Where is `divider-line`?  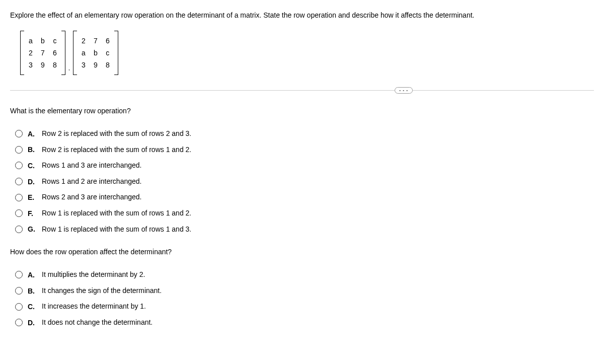
divider-line is located at coordinates (302, 91).